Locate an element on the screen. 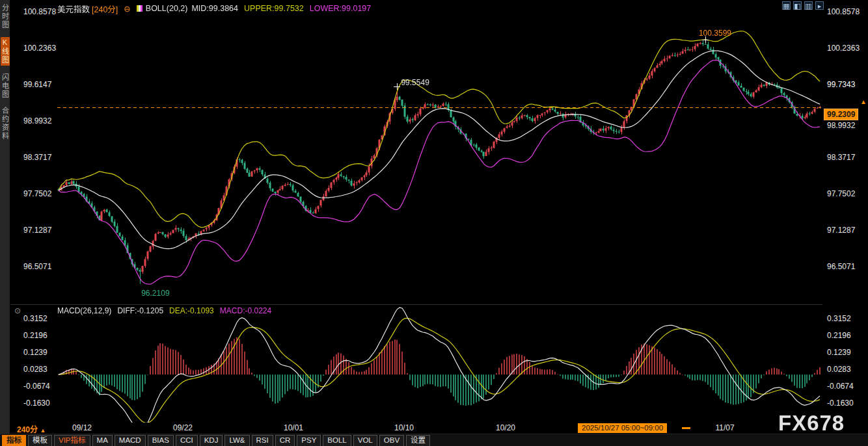 This screenshot has width=868, height=446. price-up-arrow-icon: ▲ is located at coordinates (863, 101).